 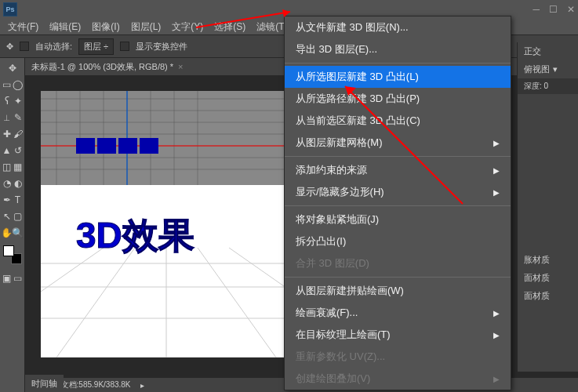 What do you see at coordinates (547, 207) in the screenshot?
I see `right-panel: 正交 俯视图 ▾ 深度: 0 胀材质 面材质 面材质` at bounding box center [547, 207].